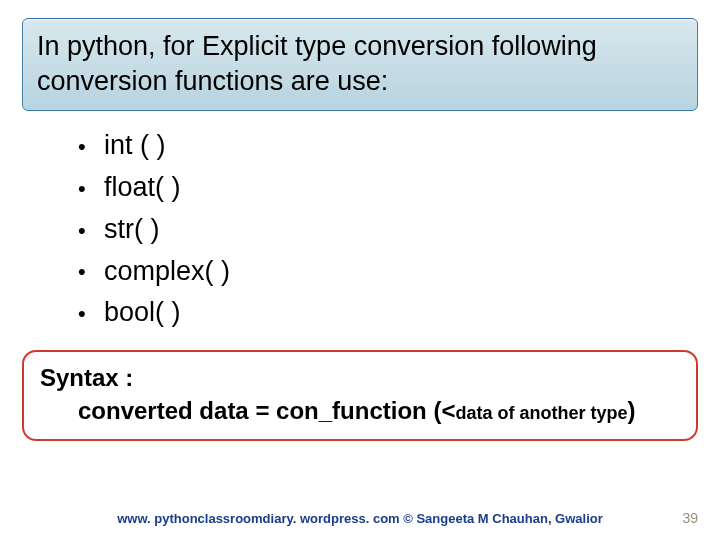  Describe the element at coordinates (360, 64) in the screenshot. I see `header-text: In python, for Explicit type conversion …` at that location.